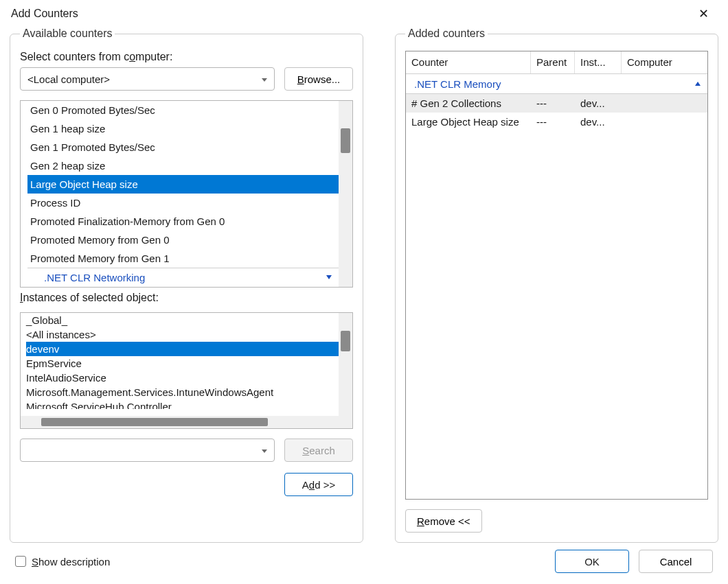  Describe the element at coordinates (345, 194) in the screenshot. I see `counters-vertical-scrollbar` at that location.